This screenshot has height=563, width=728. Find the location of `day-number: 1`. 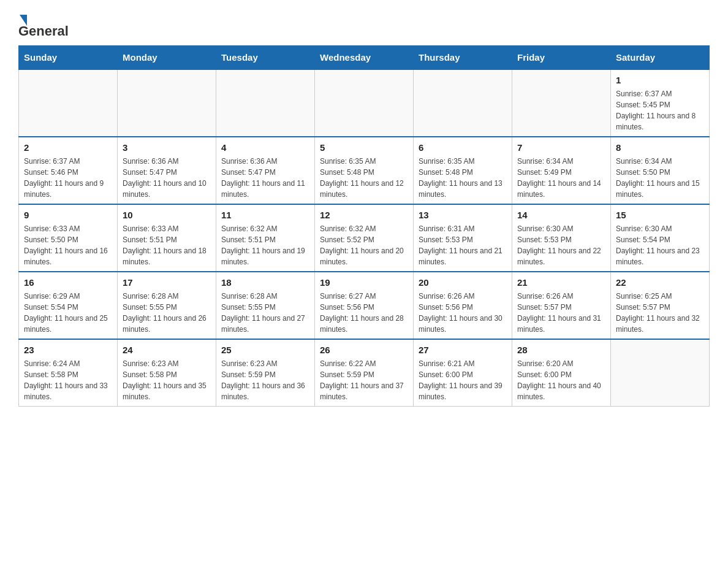

day-number: 1 is located at coordinates (660, 80).